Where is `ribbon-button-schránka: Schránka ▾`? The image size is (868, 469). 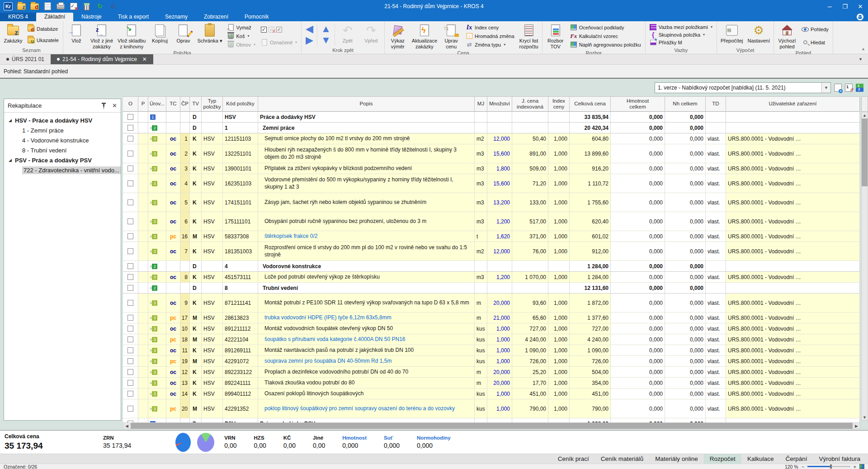 ribbon-button-schránka: Schránka ▾ is located at coordinates (210, 36).